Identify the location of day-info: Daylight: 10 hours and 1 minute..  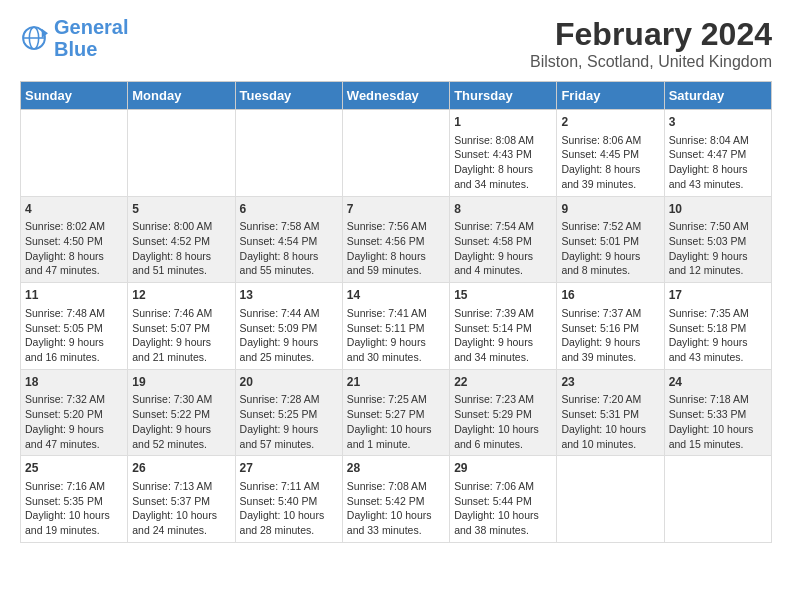
(396, 436).